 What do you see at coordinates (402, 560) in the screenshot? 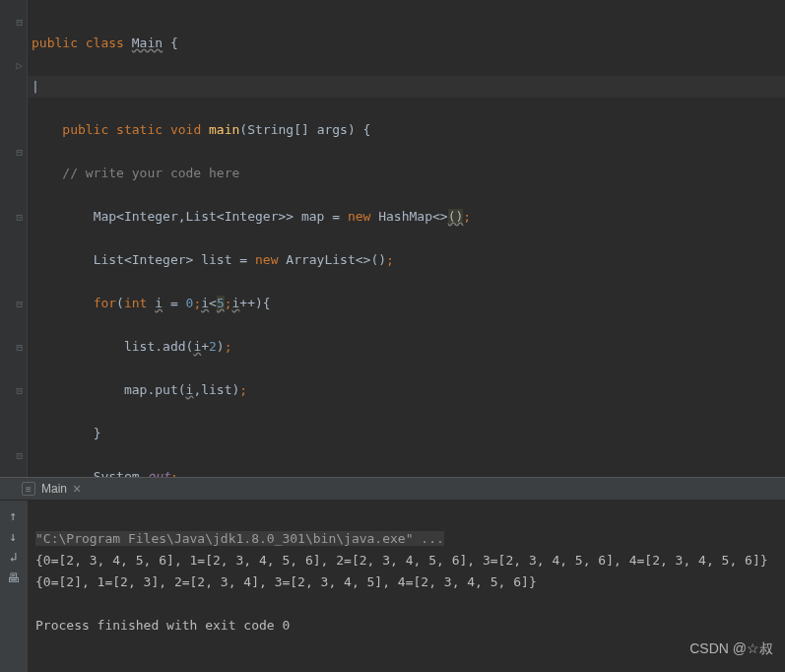
I see `console-line: {0=[2, 3, 4, 5, 6], 1=[2, 3, 4, 5, 6], 2…` at bounding box center [402, 560].